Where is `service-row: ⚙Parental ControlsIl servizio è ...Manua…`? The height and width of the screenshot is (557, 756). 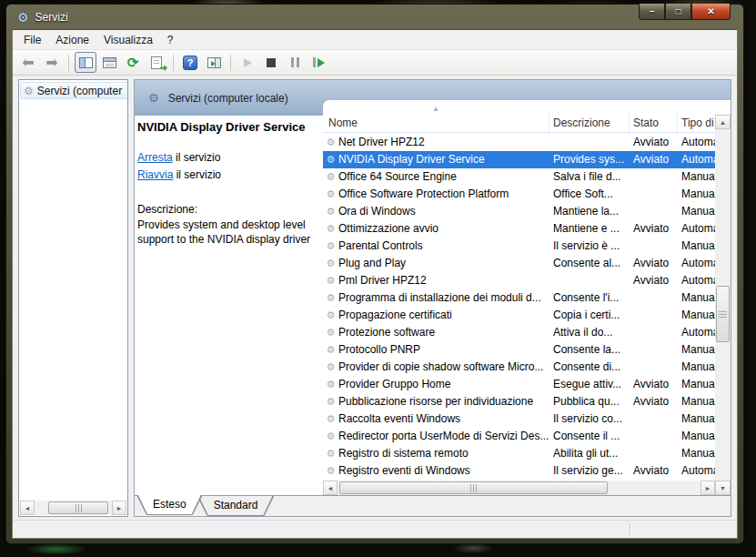 service-row: ⚙Parental ControlsIl servizio è ...Manua… is located at coordinates (519, 246).